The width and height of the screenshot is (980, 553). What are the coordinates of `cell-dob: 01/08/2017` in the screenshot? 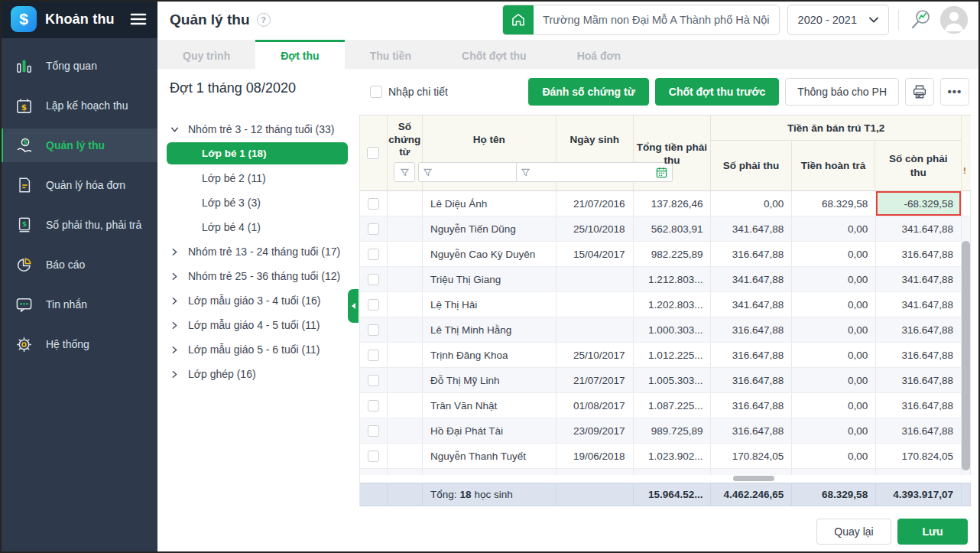 It's located at (595, 405).